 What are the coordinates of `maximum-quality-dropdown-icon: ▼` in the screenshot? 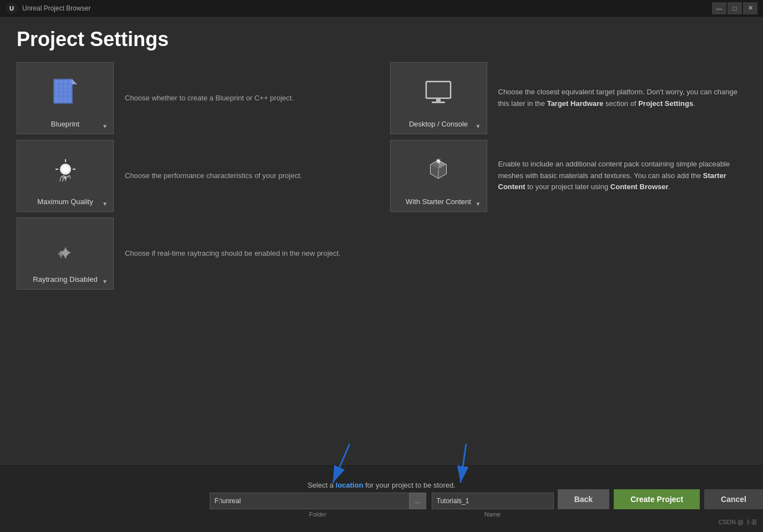 It's located at (105, 204).